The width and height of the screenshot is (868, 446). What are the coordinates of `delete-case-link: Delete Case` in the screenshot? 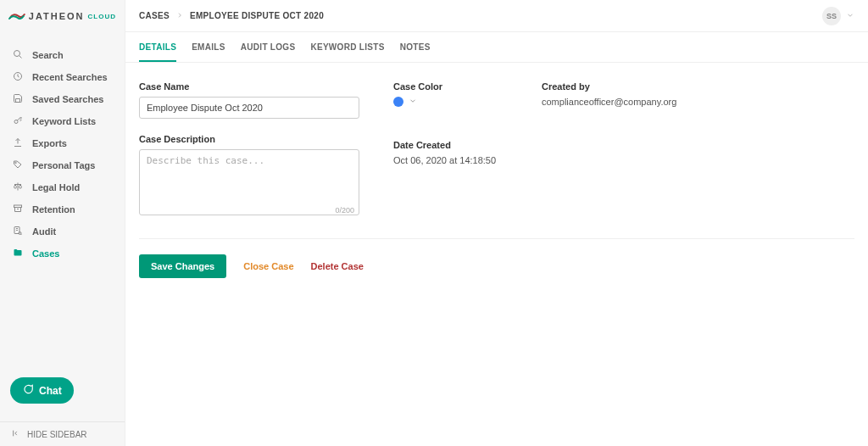 It's located at (337, 266).